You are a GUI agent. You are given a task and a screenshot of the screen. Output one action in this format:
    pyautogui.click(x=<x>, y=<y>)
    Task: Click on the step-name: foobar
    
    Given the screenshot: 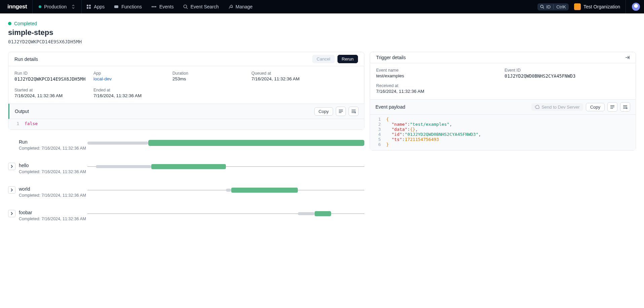 What is the action you would take?
    pyautogui.click(x=52, y=213)
    